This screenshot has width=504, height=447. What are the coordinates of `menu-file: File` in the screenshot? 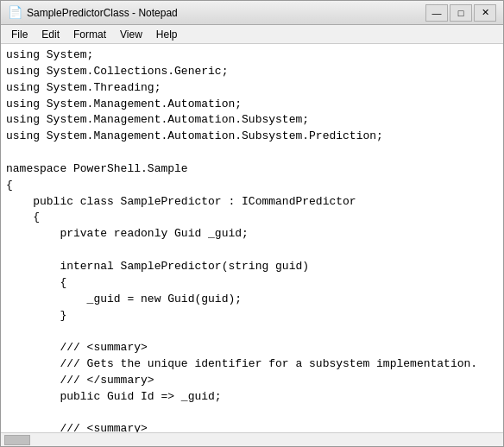 It's located at (19, 35).